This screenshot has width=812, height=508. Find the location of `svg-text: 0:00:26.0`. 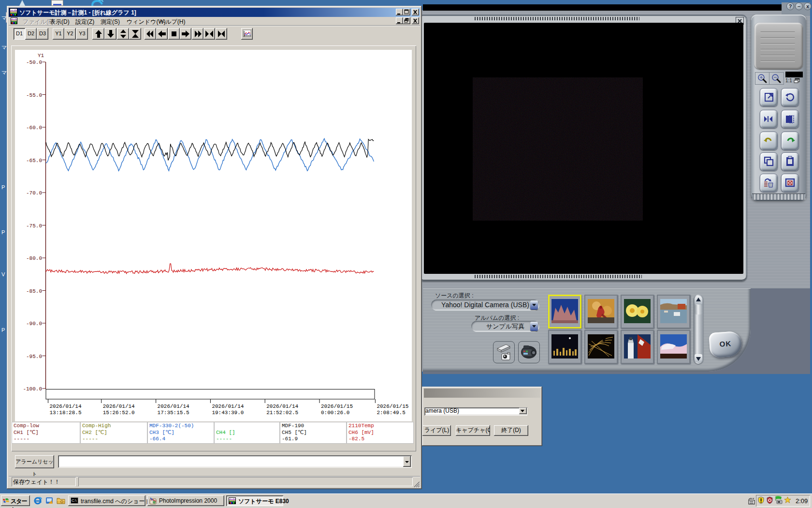

svg-text: 0:00:26.0 is located at coordinates (335, 413).